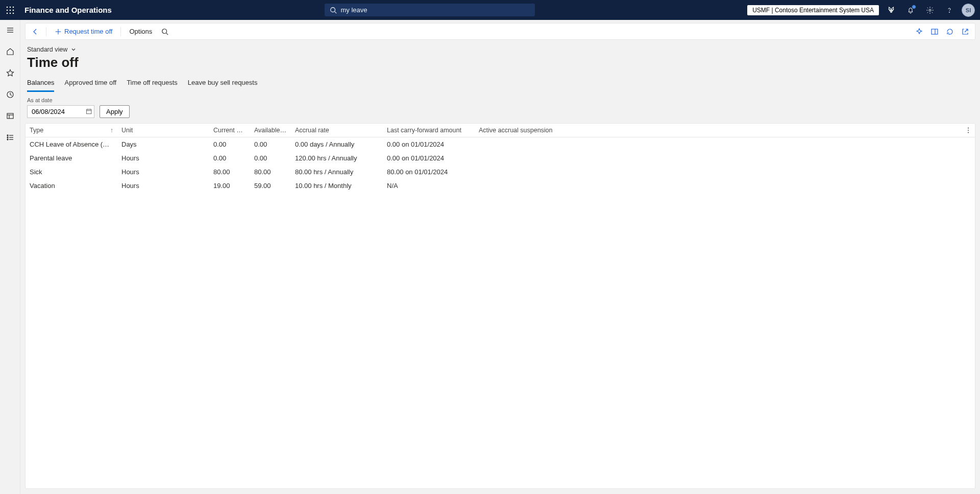 This screenshot has width=980, height=494. I want to click on user-avatar: SI, so click(968, 10).